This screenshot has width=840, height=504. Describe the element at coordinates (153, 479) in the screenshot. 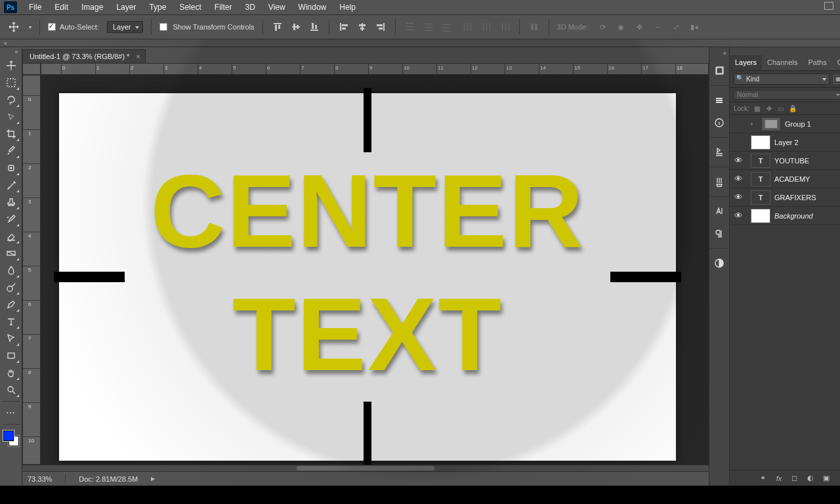

I see `status-flyout-icon: ▶` at that location.